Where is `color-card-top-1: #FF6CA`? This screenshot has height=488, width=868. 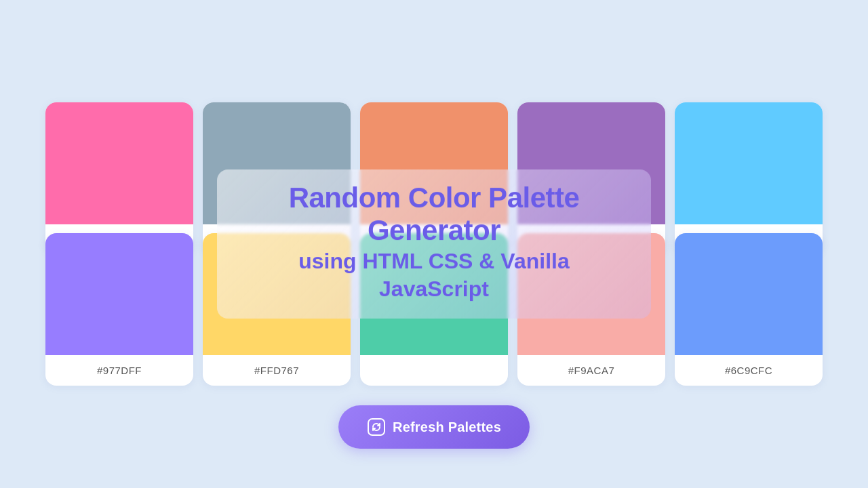 color-card-top-1: #FF6CA is located at coordinates (119, 179).